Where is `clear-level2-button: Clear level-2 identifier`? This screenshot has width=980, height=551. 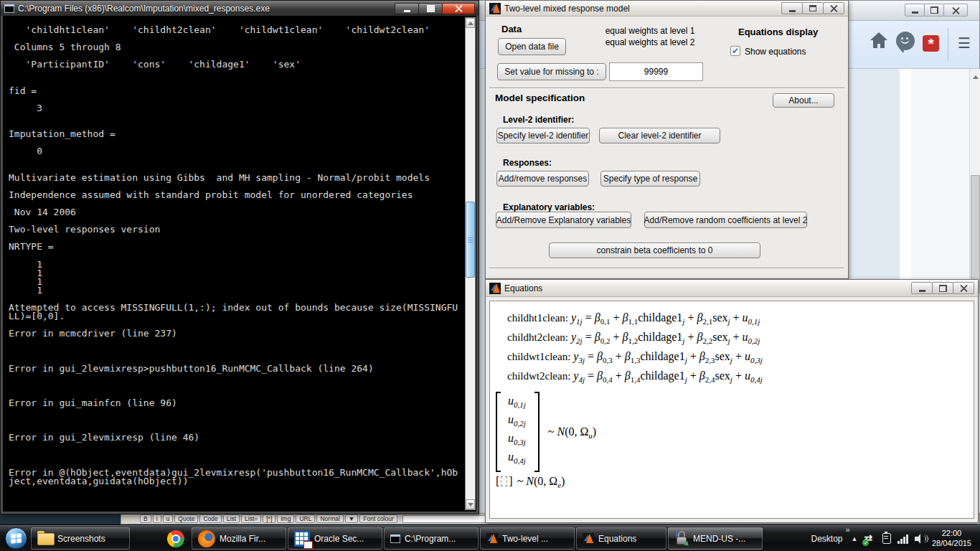 clear-level2-button: Clear level-2 identifier is located at coordinates (660, 136).